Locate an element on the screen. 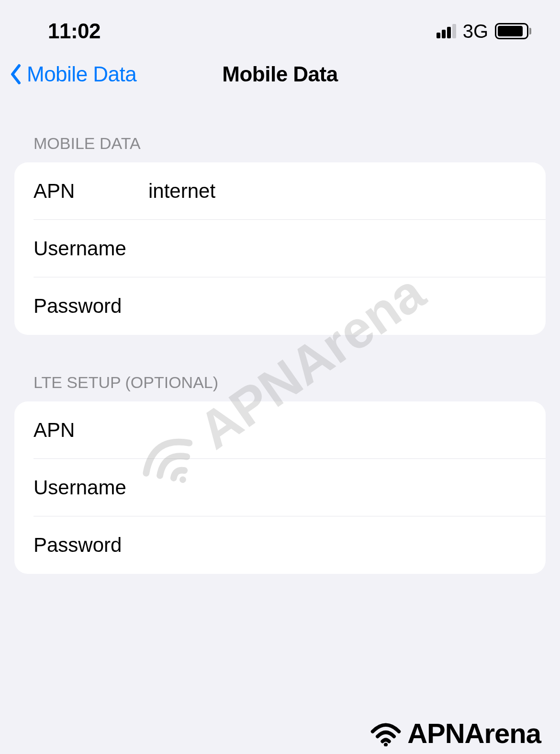 This screenshot has height=754, width=560. row-lte-password: Password is located at coordinates (280, 545).